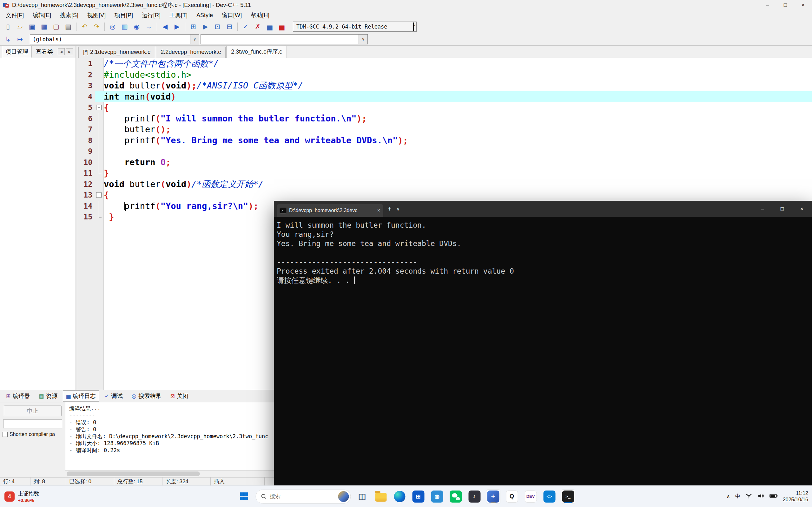 The image size is (812, 507). I want to click on windows-terminal: >_, so click(568, 497).